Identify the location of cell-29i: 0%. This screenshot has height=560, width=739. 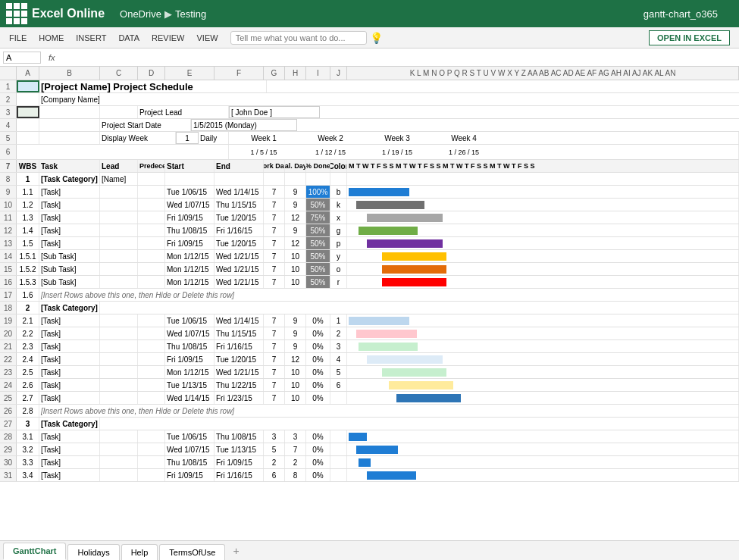
(318, 449).